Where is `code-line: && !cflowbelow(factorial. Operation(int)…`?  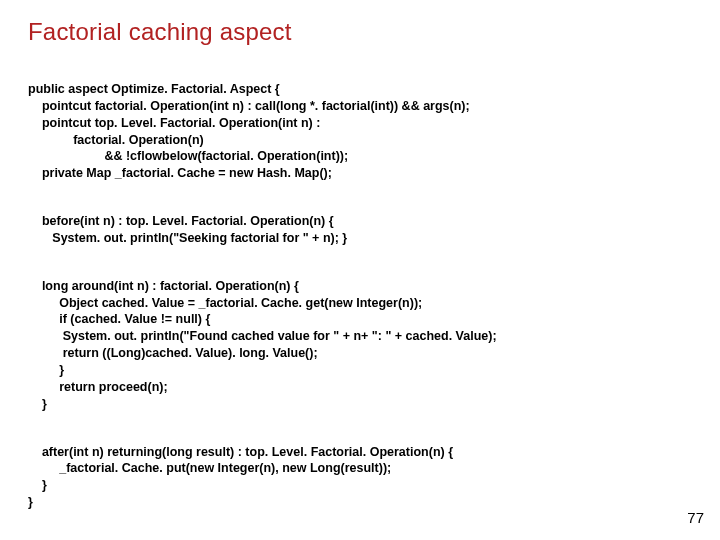
code-line: && !cflowbelow(factorial. Operation(int)… is located at coordinates (188, 156).